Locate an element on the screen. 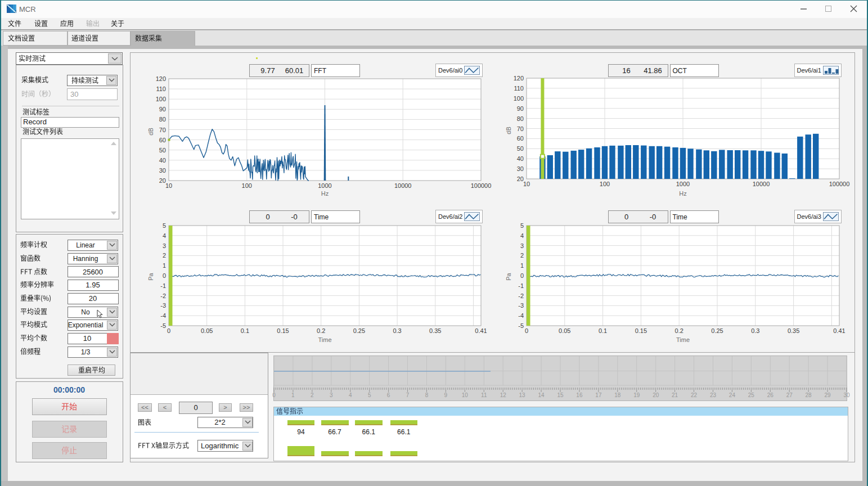 This screenshot has width=868, height=486. svg-text: 17 is located at coordinates (599, 395).